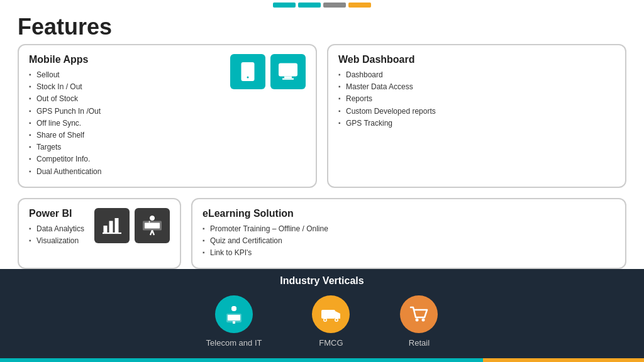  Describe the element at coordinates (309, 5) in the screenshot. I see `bar-teal2` at that location.